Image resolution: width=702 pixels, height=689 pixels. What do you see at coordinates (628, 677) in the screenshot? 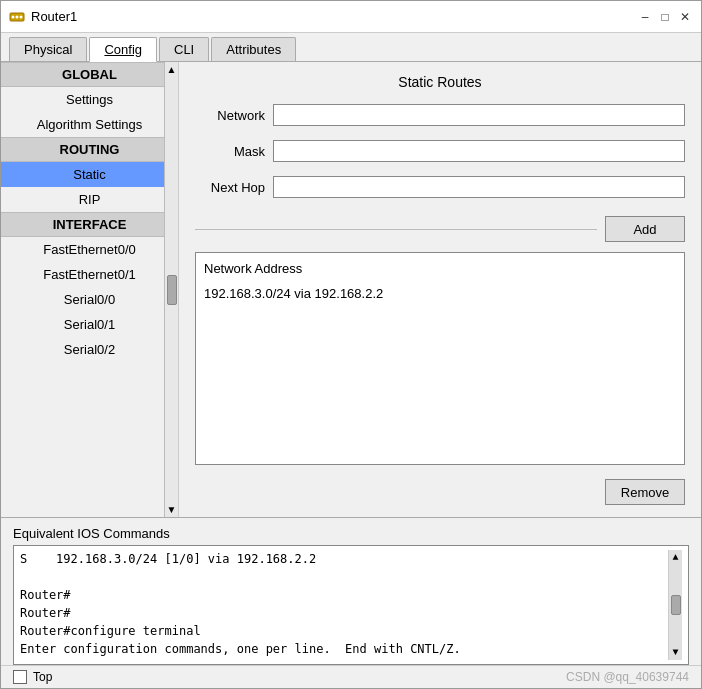
I see `watermark: CSDN @qq_40639744` at bounding box center [628, 677].